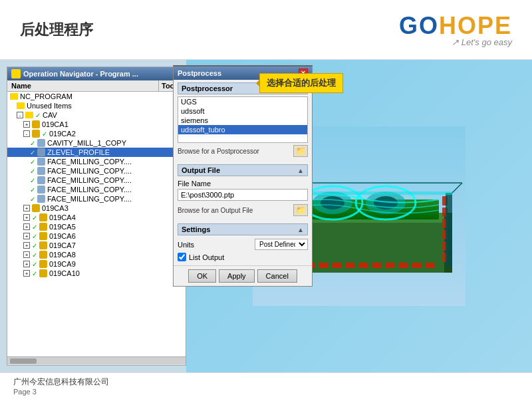 This screenshot has width=532, height=399. Describe the element at coordinates (243, 184) in the screenshot. I see `file-name-label: File Name` at that location.